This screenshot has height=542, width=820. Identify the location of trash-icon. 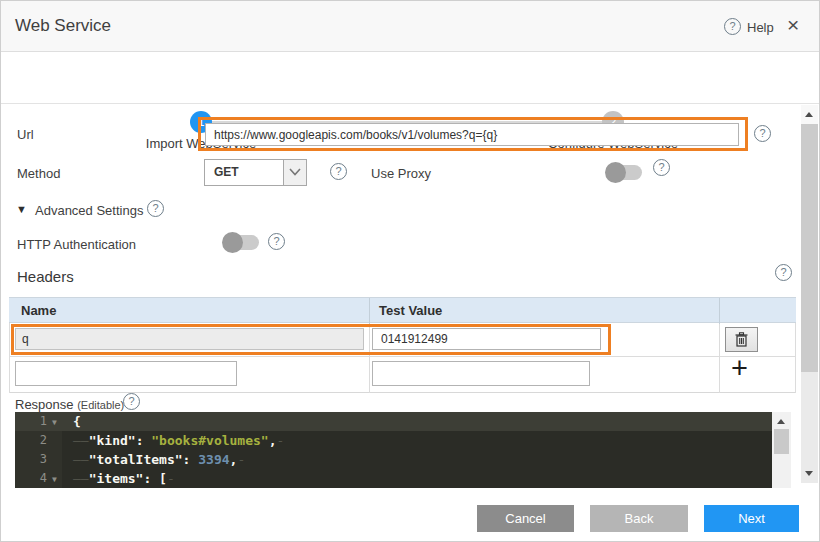
(742, 340).